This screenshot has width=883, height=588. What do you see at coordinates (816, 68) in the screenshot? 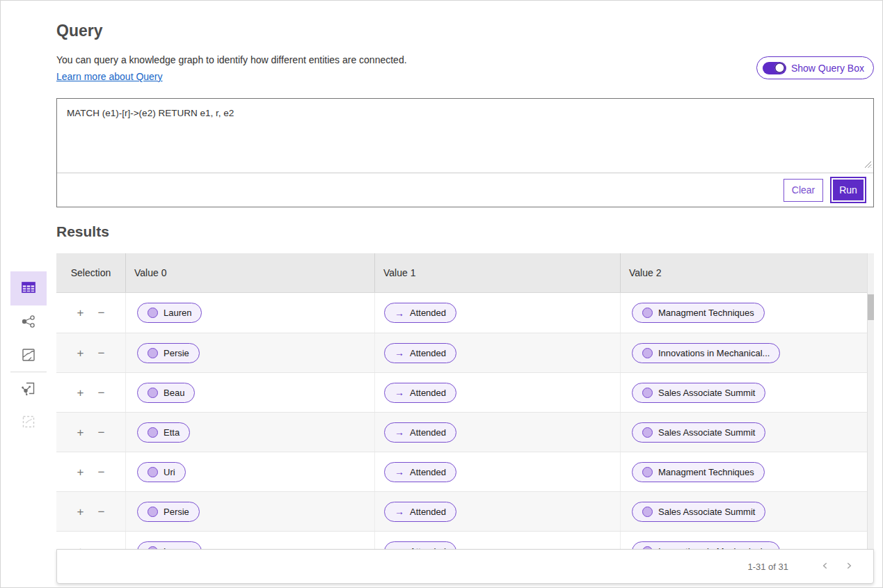
I see `show-query-box-button: Show Query Box` at bounding box center [816, 68].